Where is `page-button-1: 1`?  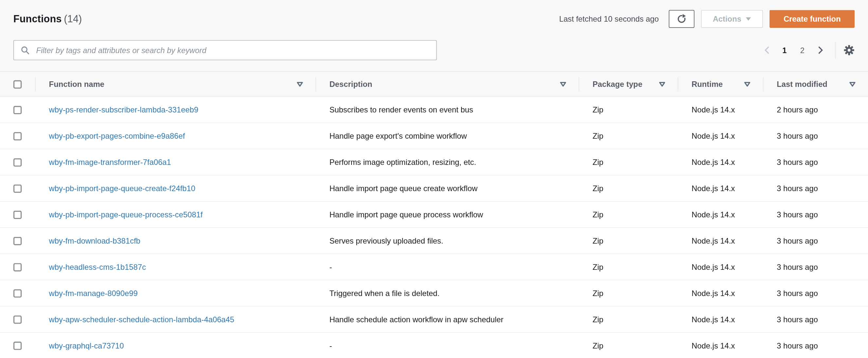
page-button-1: 1 is located at coordinates (784, 50).